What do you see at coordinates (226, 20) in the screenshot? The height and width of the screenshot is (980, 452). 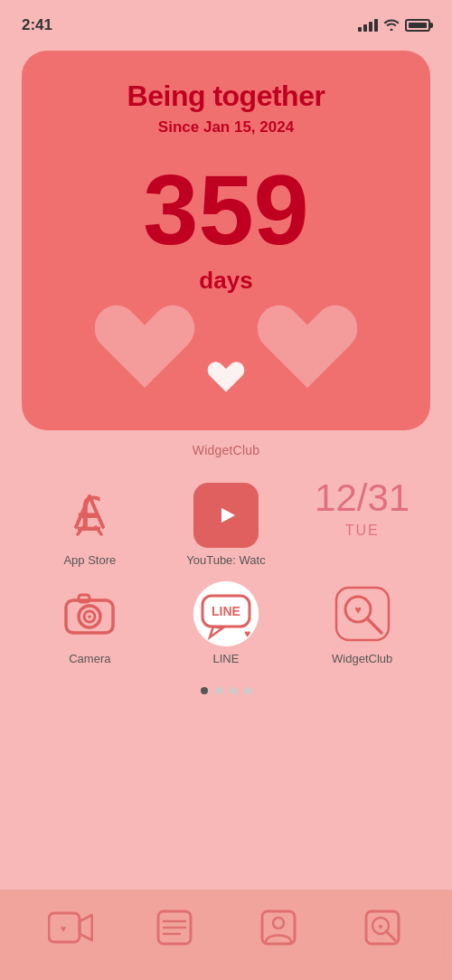 I see `status-bar: 2:41` at bounding box center [226, 20].